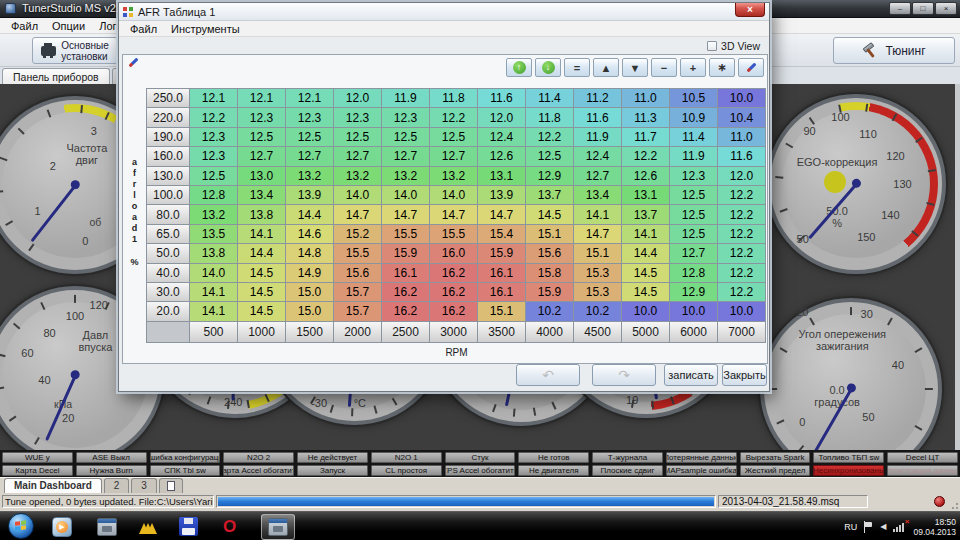 The height and width of the screenshot is (540, 960). What do you see at coordinates (278, 527) in the screenshot?
I see `active-app-button` at bounding box center [278, 527].